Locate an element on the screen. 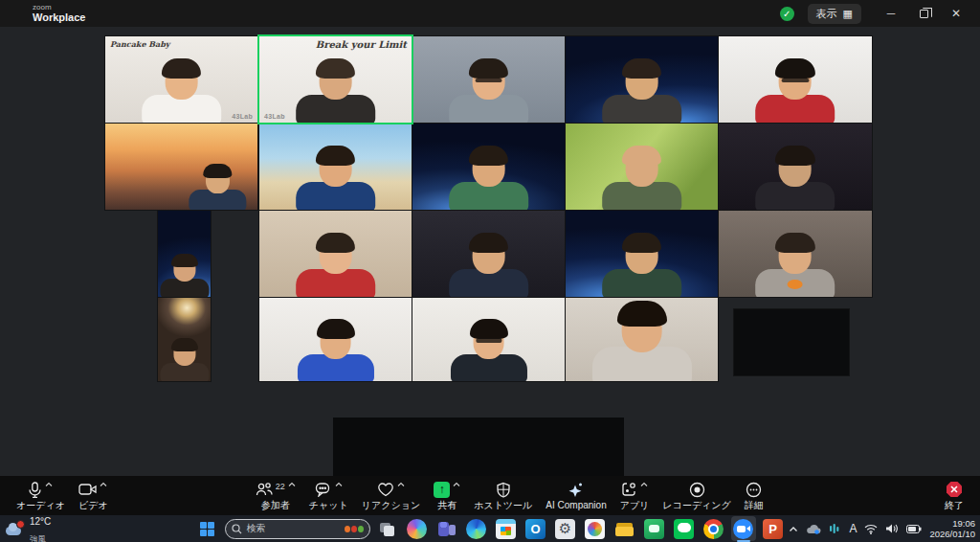 This screenshot has height=542, width=980. audio-label: オーディオ is located at coordinates (40, 506).